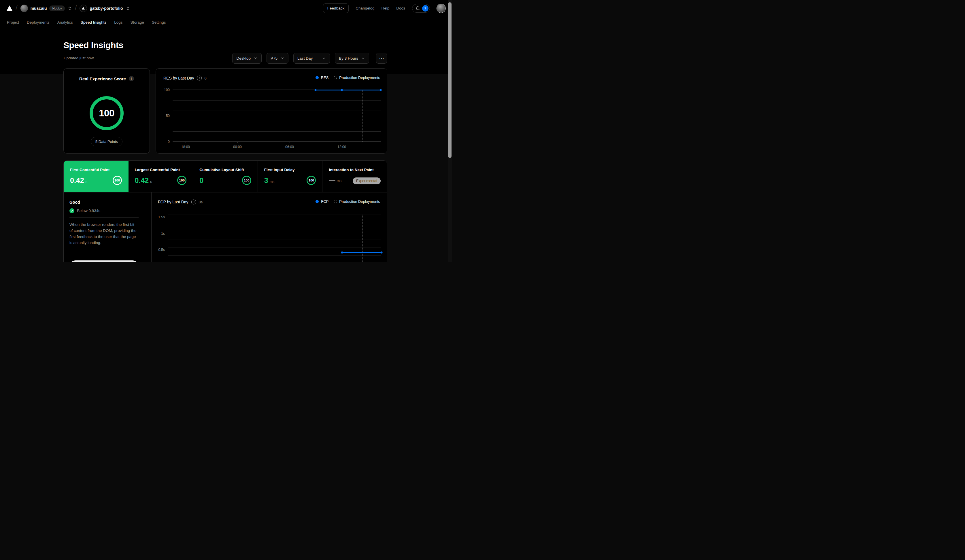  What do you see at coordinates (339, 181) in the screenshot?
I see `metric-unit: ms` at bounding box center [339, 181].